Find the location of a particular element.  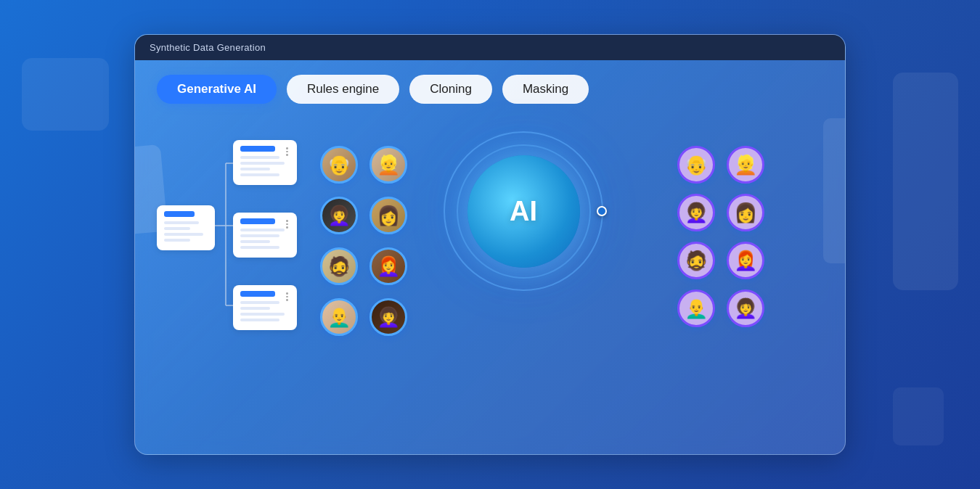

ai-mid-ring: AI is located at coordinates (524, 212).